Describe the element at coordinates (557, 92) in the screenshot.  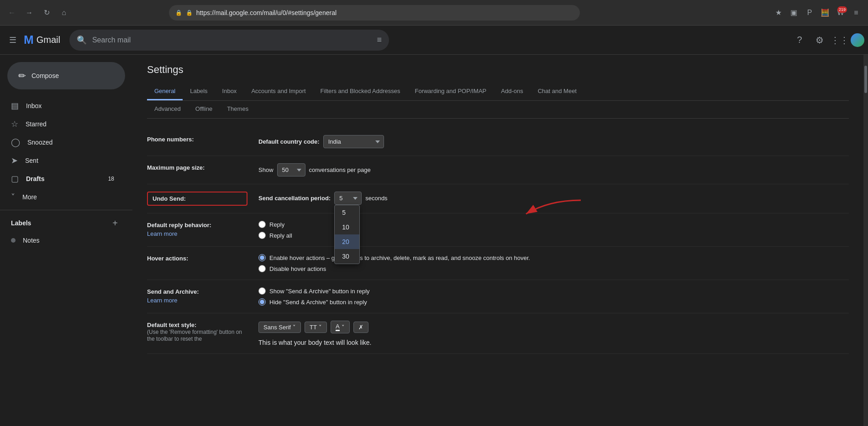
I see `tab-chat: Chat and Meet` at that location.